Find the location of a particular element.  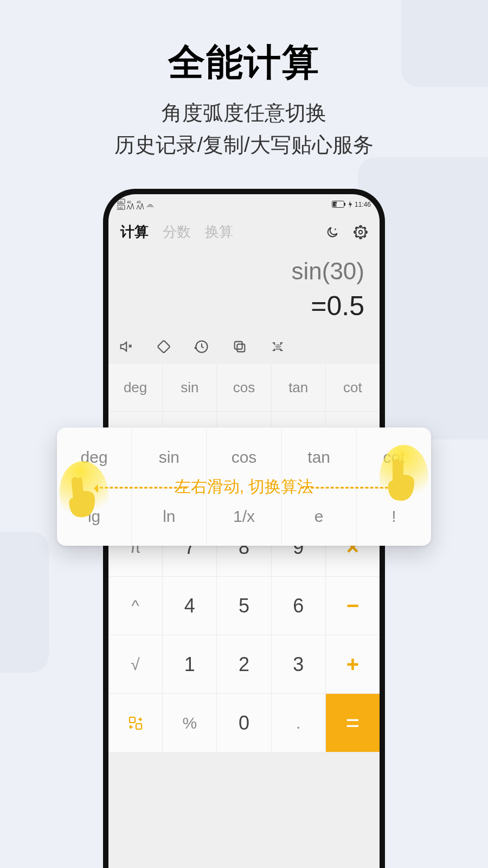

key-4: 4 is located at coordinates (190, 606).